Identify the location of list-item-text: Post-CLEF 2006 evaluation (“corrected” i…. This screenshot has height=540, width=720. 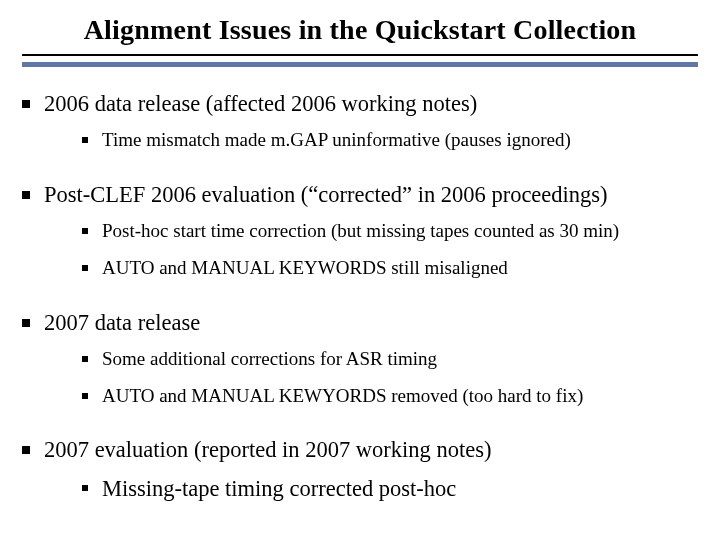
(371, 195).